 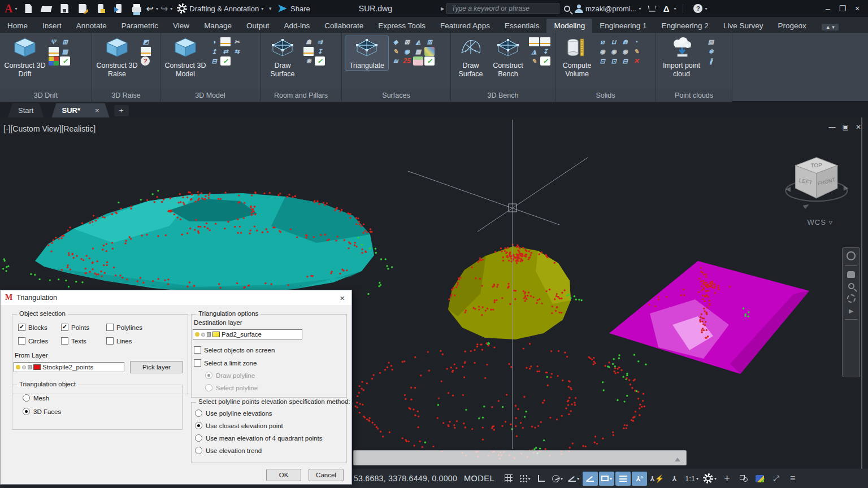 I want to click on compute-volume-button: Compute Volume, so click(x=577, y=58).